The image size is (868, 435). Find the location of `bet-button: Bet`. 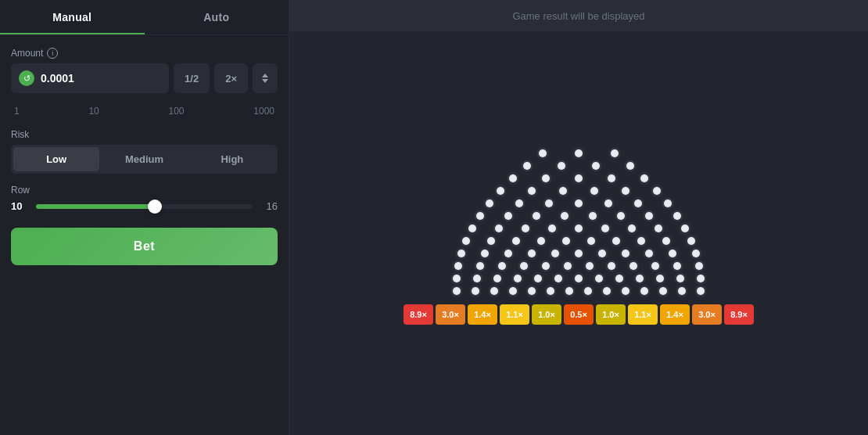

bet-button: Bet is located at coordinates (144, 246).